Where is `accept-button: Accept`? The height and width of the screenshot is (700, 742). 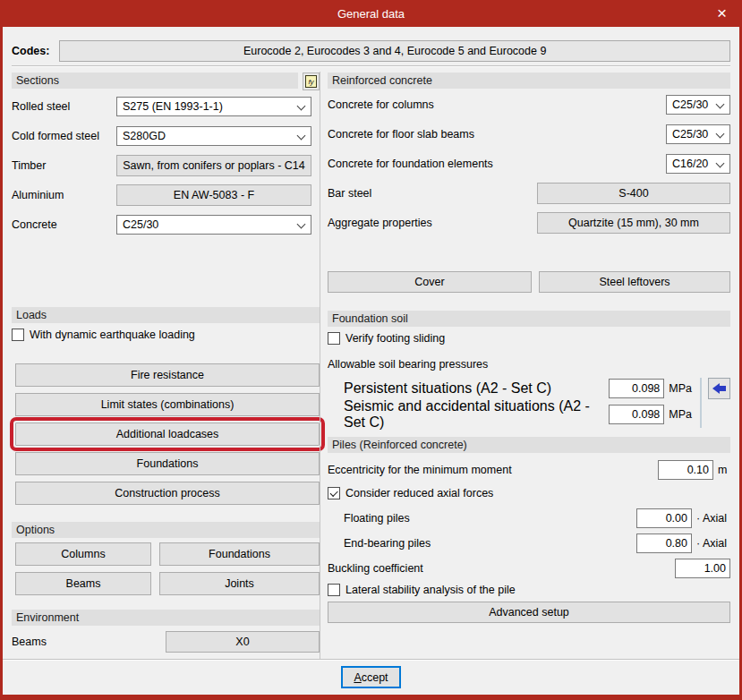 accept-button: Accept is located at coordinates (371, 677).